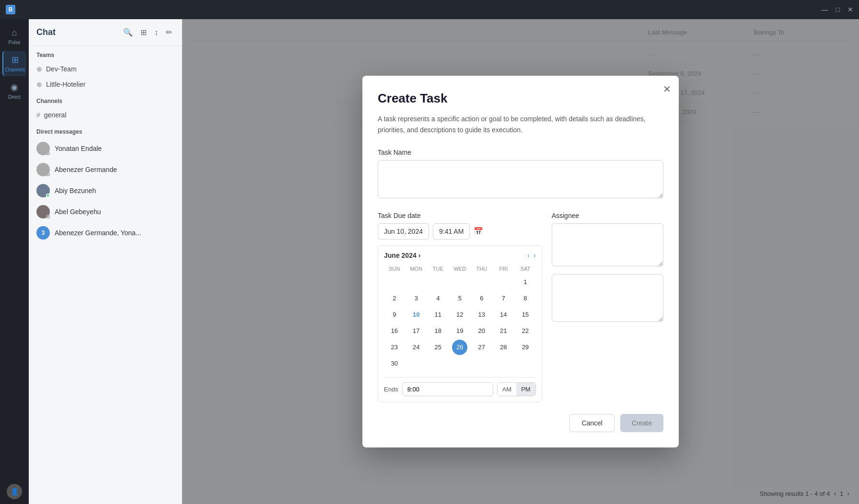 This screenshot has height=504, width=859. I want to click on cal-day-1: 1, so click(525, 282).